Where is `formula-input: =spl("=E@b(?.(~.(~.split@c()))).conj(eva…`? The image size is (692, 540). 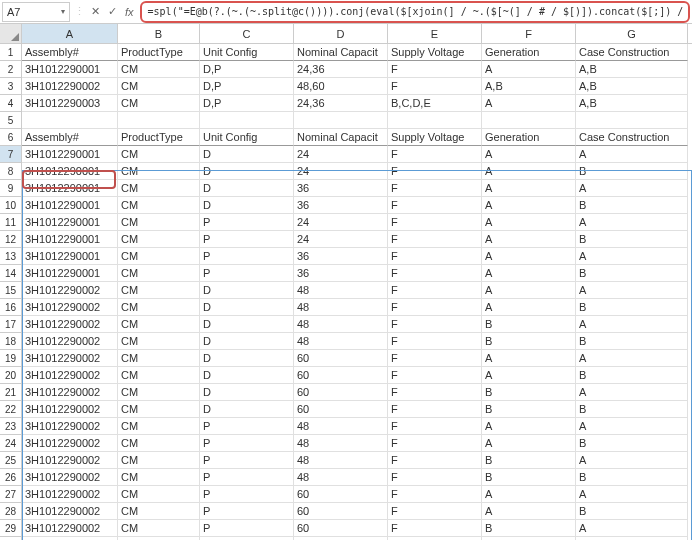
formula-input: =spl("=E@b(?.(~.(~.split@c()))).conj(eva… is located at coordinates (415, 12).